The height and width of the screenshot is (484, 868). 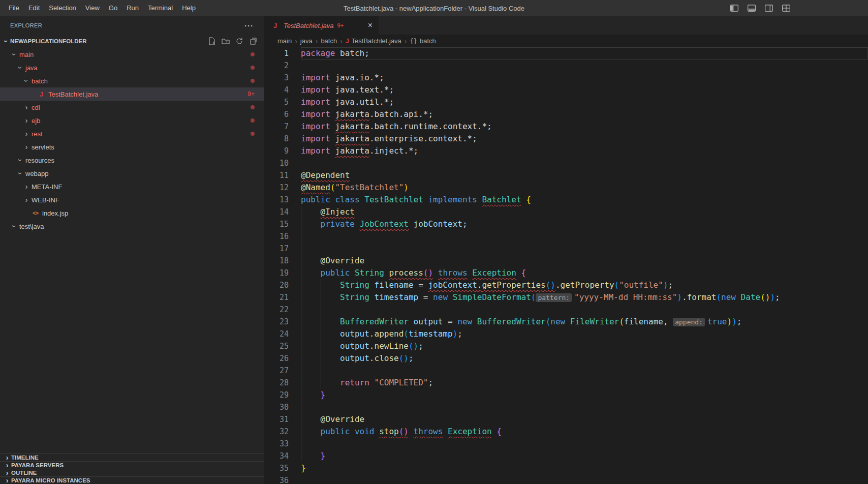 I want to click on line-number: 26, so click(x=283, y=358).